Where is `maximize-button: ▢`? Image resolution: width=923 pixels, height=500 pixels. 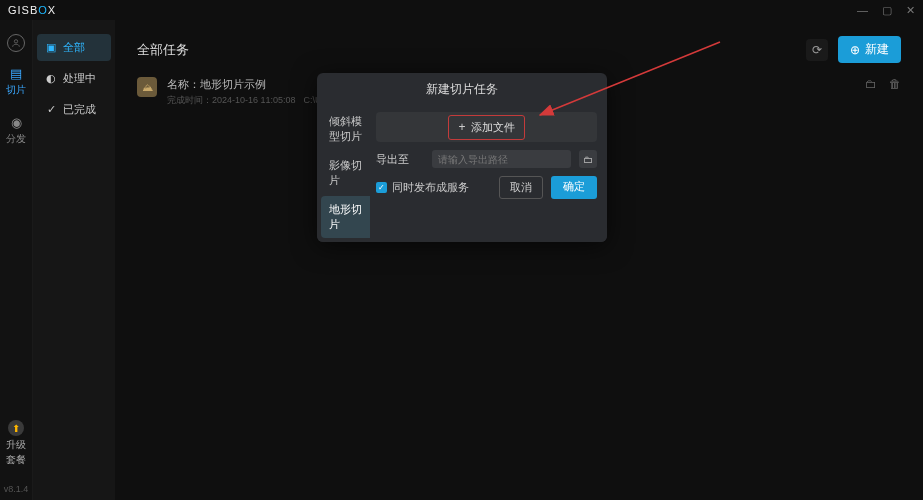 maximize-button: ▢ is located at coordinates (887, 10).